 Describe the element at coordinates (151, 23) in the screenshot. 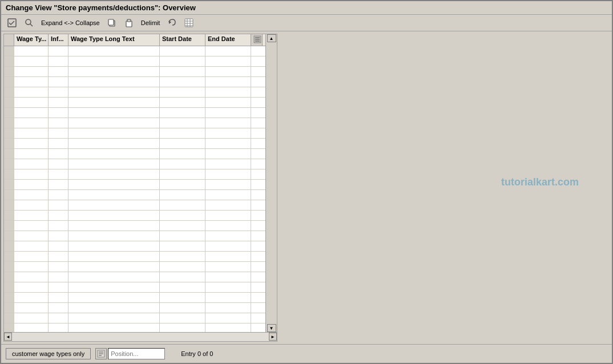

I see `delimit-label: Delimit` at that location.